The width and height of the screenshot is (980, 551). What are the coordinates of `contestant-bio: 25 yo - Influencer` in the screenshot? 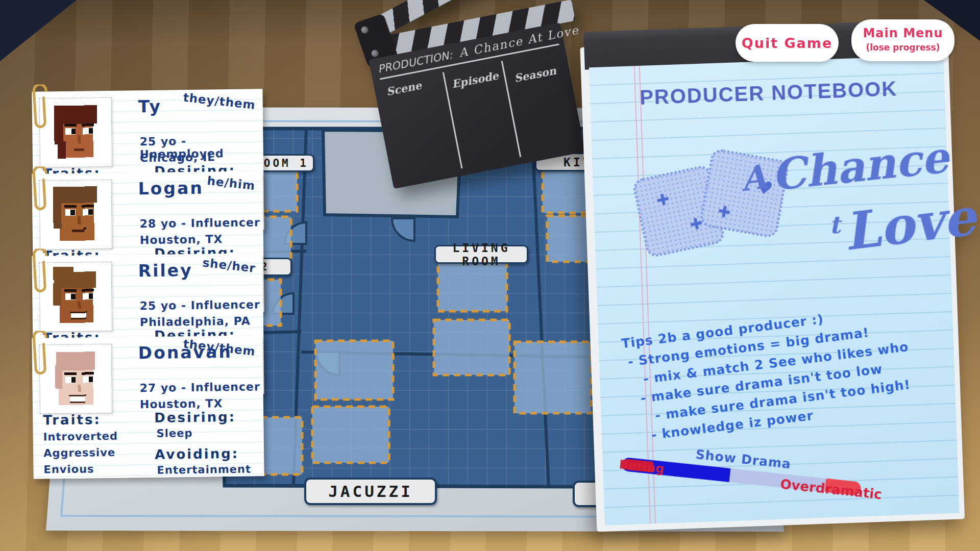 It's located at (200, 305).